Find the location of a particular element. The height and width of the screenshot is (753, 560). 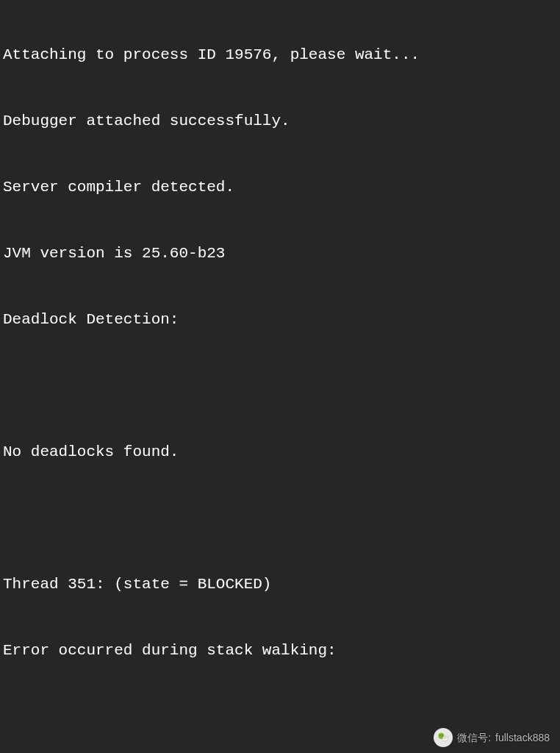

terminal-line: Attaching to process ID 19576, please wa… is located at coordinates (280, 55).